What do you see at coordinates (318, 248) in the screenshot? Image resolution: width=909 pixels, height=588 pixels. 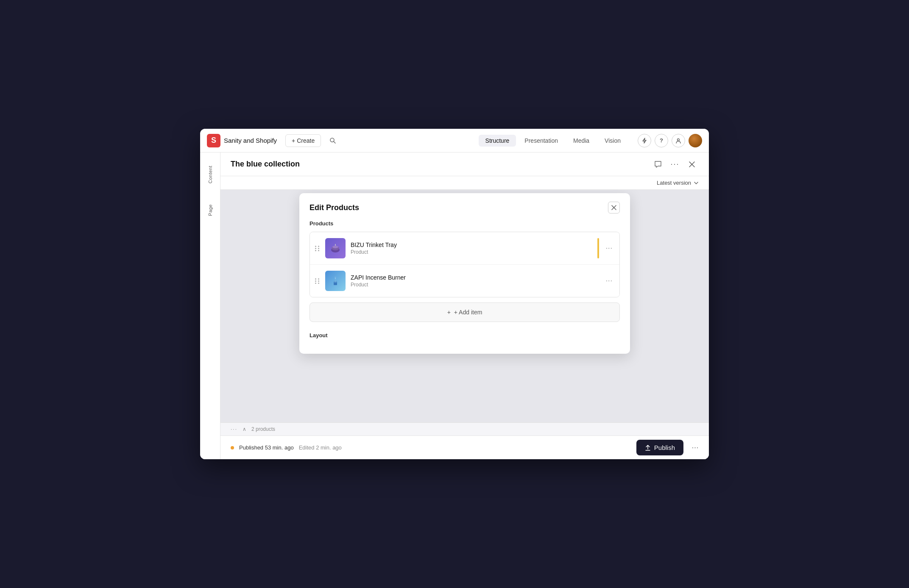 I see `drag-handle-bizu` at bounding box center [318, 248].